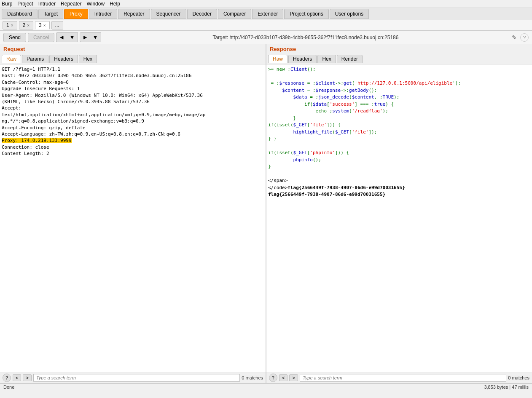 Image resolution: width=532 pixels, height=398 pixels. Describe the element at coordinates (314, 37) in the screenshot. I see `target-url-value: http://4072-d033b107-d39b-4cbb-9655-362f…` at that location.